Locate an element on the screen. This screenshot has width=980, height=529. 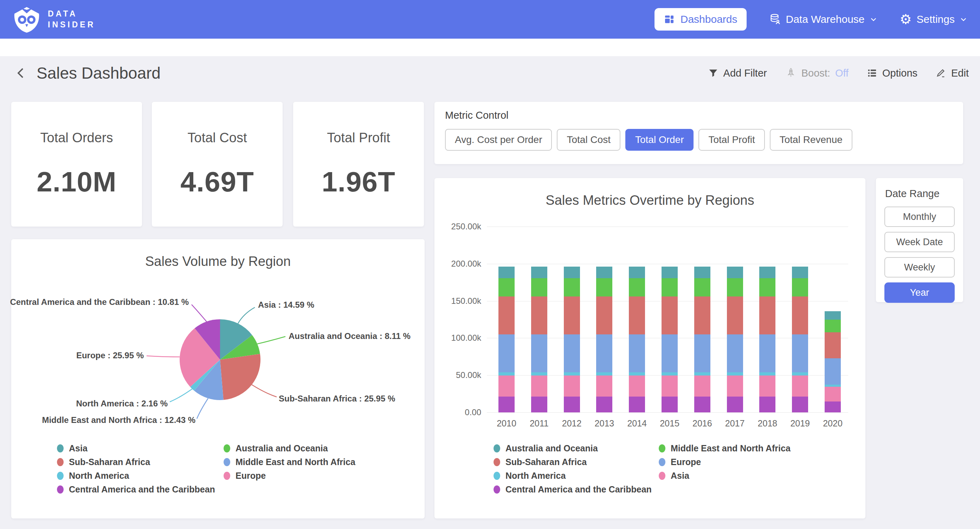
nav-item-data-warehouse: Data Warehouse is located at coordinates (823, 19).